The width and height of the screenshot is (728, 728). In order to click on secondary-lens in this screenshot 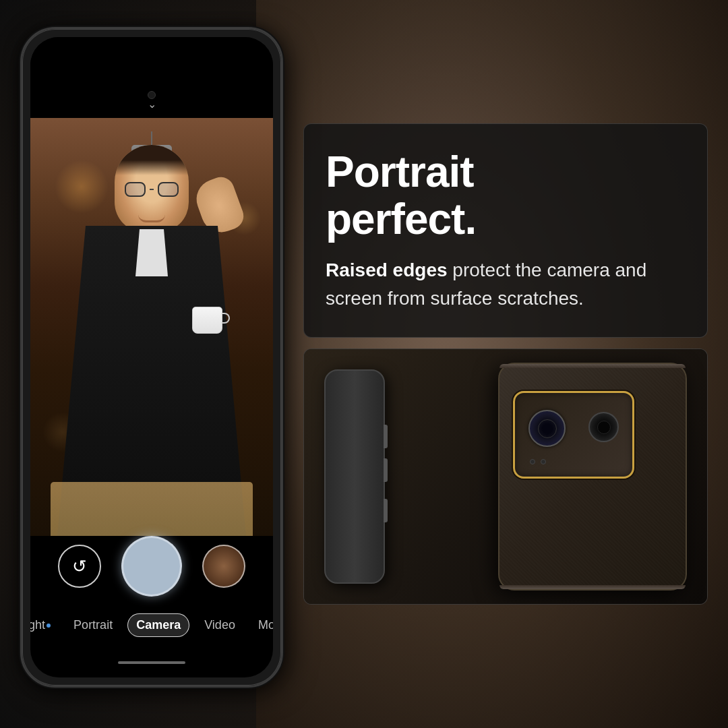, I will do `click(604, 427)`.